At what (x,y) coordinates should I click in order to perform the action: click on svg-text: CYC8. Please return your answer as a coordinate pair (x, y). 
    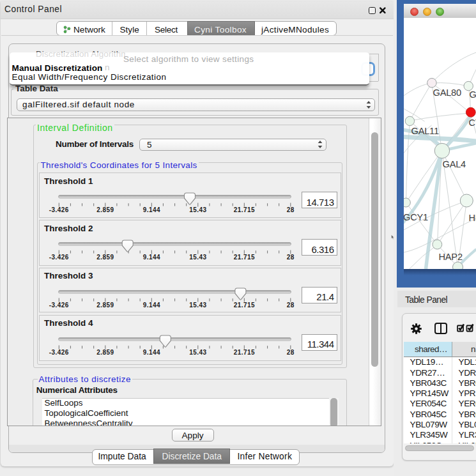
    Looking at the image, I should click on (472, 123).